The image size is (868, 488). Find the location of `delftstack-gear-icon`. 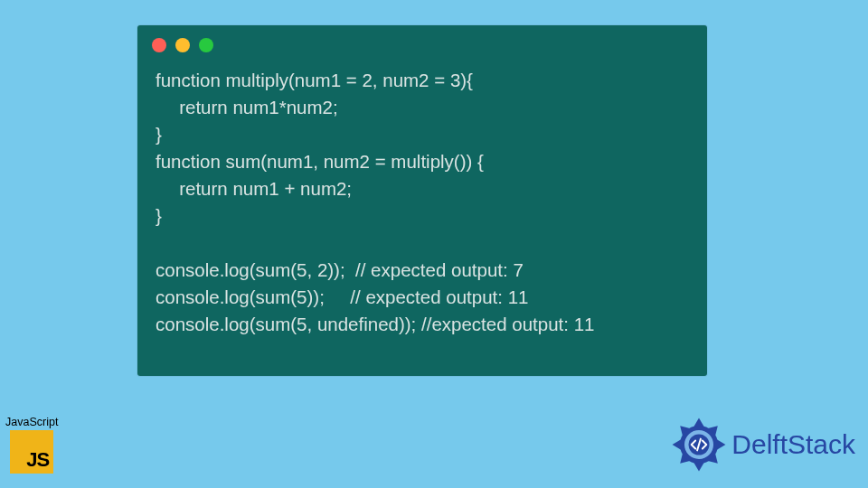

delftstack-gear-icon is located at coordinates (699, 445).